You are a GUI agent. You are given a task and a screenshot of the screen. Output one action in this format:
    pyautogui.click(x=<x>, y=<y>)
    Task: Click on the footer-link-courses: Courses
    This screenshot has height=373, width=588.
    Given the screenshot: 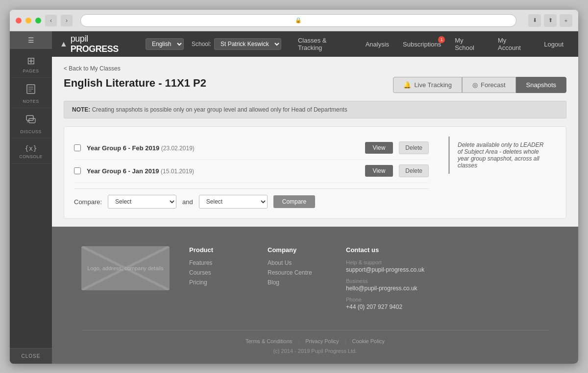 What is the action you would take?
    pyautogui.click(x=219, y=273)
    